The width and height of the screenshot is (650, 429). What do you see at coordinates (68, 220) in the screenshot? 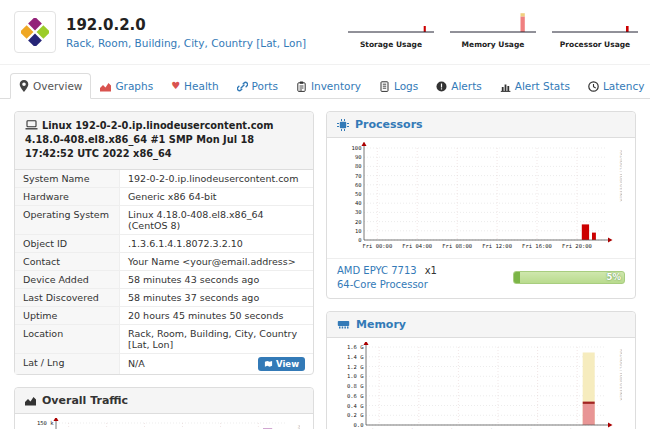
I see `row-label: Operating System` at bounding box center [68, 220].